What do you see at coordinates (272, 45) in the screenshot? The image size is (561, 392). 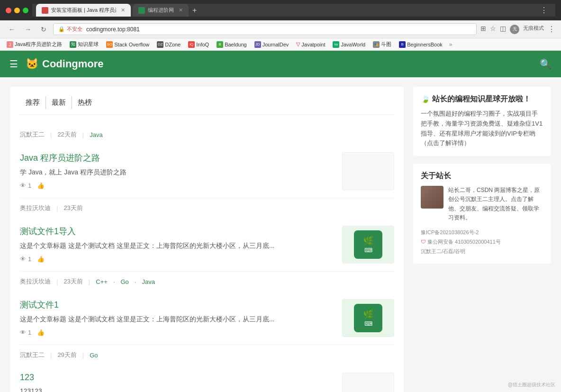 I see `bookmark-journaldev: JD JournalDev` at bounding box center [272, 45].